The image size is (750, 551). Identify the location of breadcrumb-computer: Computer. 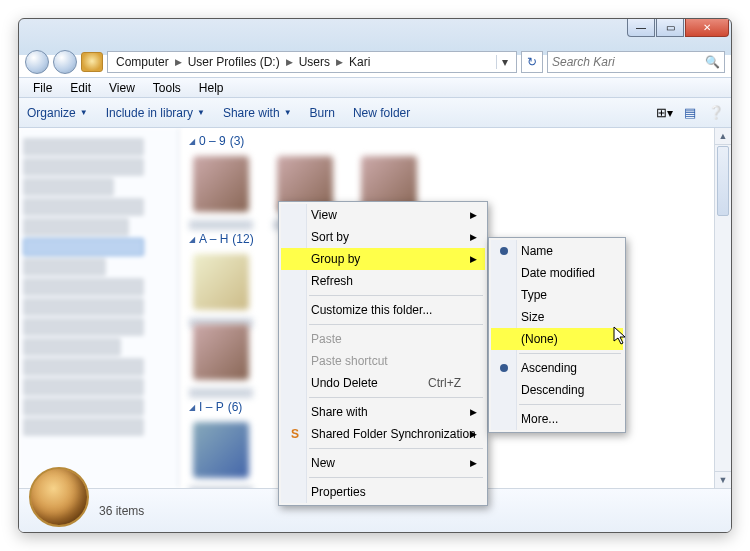
(142, 62).